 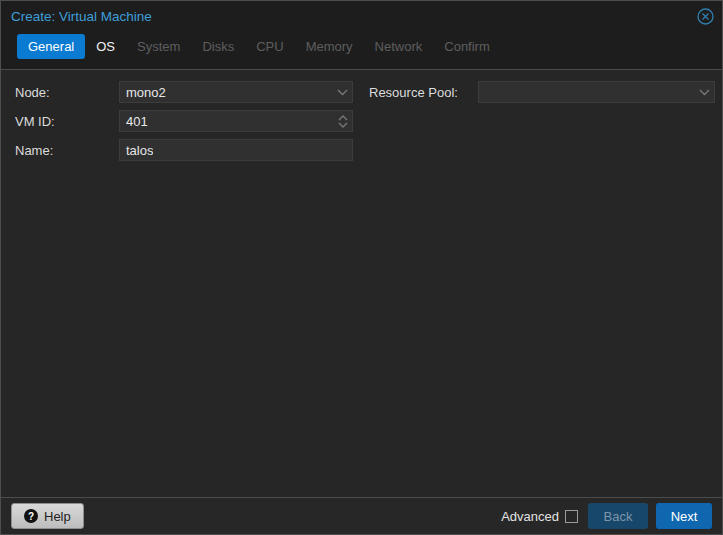 What do you see at coordinates (705, 16) in the screenshot?
I see `close-icon` at bounding box center [705, 16].